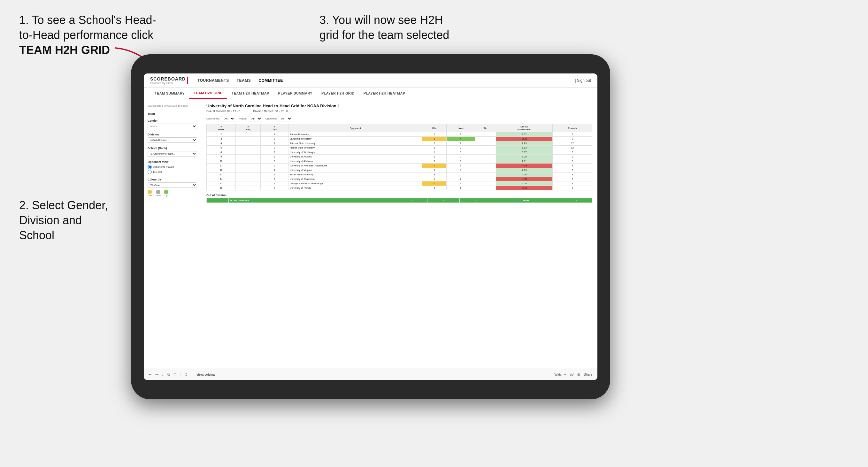 This screenshot has width=868, height=467. I want to click on out-div-name: NCAA Division II, so click(312, 201).